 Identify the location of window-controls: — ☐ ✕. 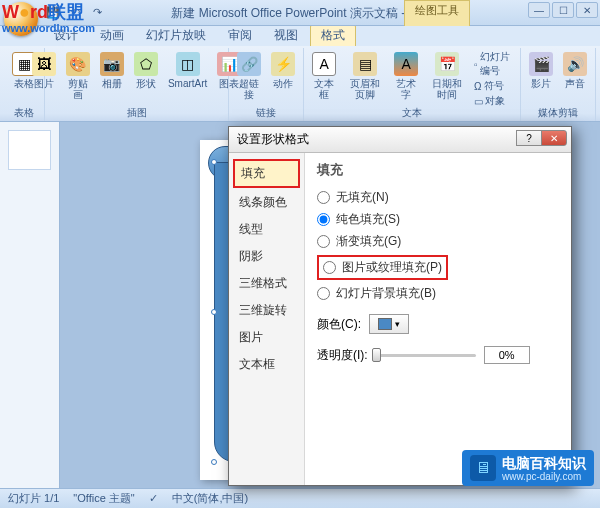
(563, 10).